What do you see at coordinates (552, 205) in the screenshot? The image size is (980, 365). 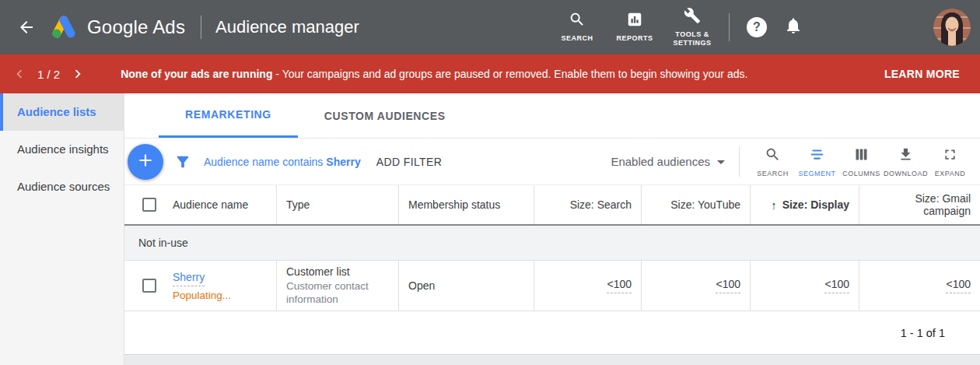 I see `table-header-row: Audience name Type Membership status Siz…` at bounding box center [552, 205].